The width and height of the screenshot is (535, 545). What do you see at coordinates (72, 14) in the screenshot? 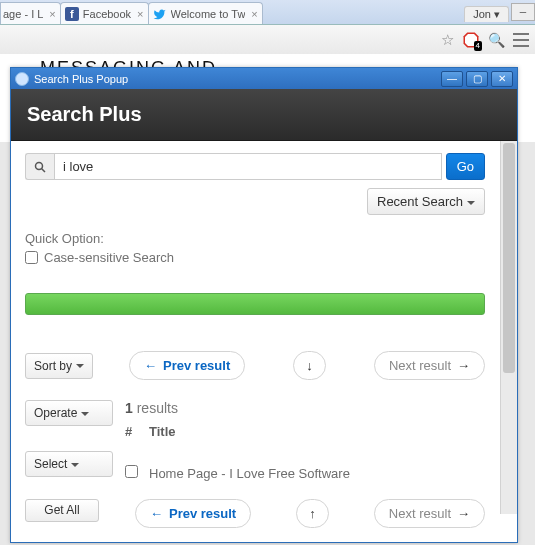
I see `facebook-icon: f` at bounding box center [72, 14].